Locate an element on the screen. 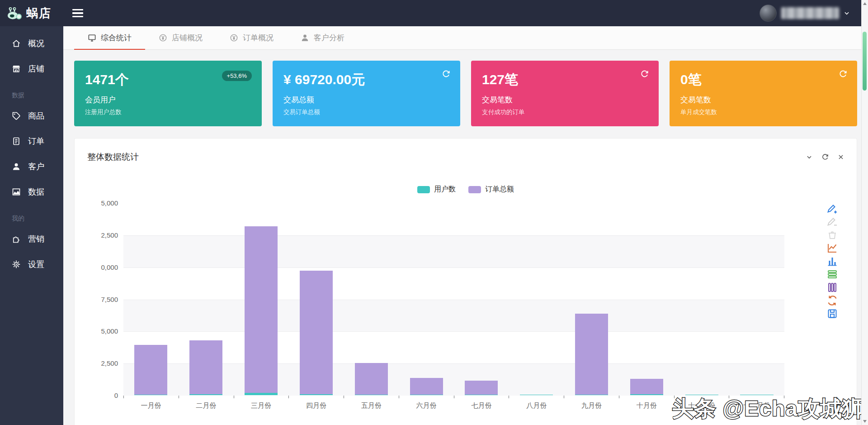 This screenshot has width=868, height=425. sidebar-section-data: 数据 is located at coordinates (32, 92).